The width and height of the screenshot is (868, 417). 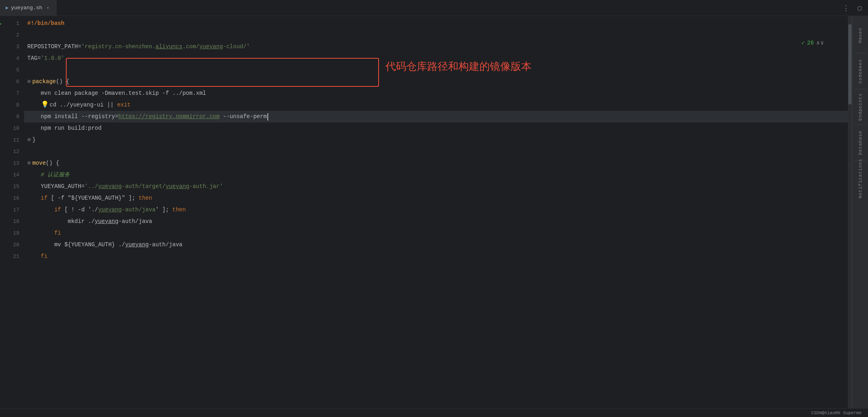 What do you see at coordinates (12, 212) in the screenshot?
I see `line-numbers: ▶ 1 2 3 4 5 6 7 8 9 10 11 12 13 14 15 16…` at bounding box center [12, 212].